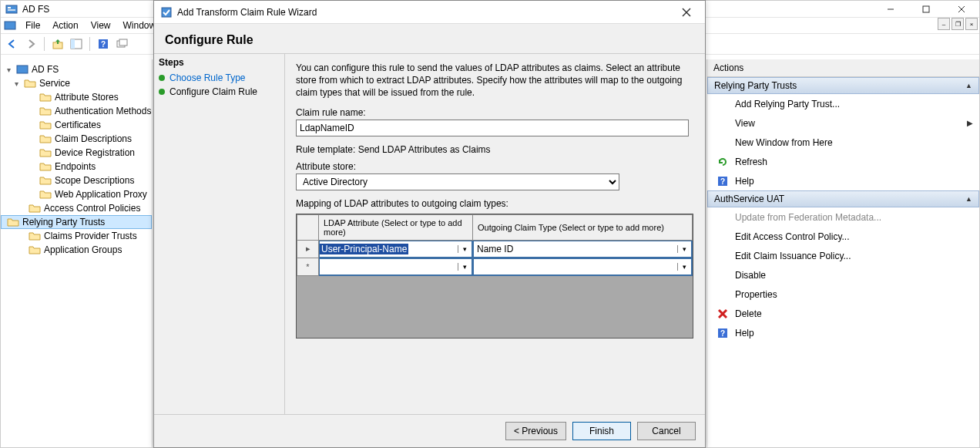 This screenshot has width=980, height=448. I want to click on help-button: ?, so click(103, 44).